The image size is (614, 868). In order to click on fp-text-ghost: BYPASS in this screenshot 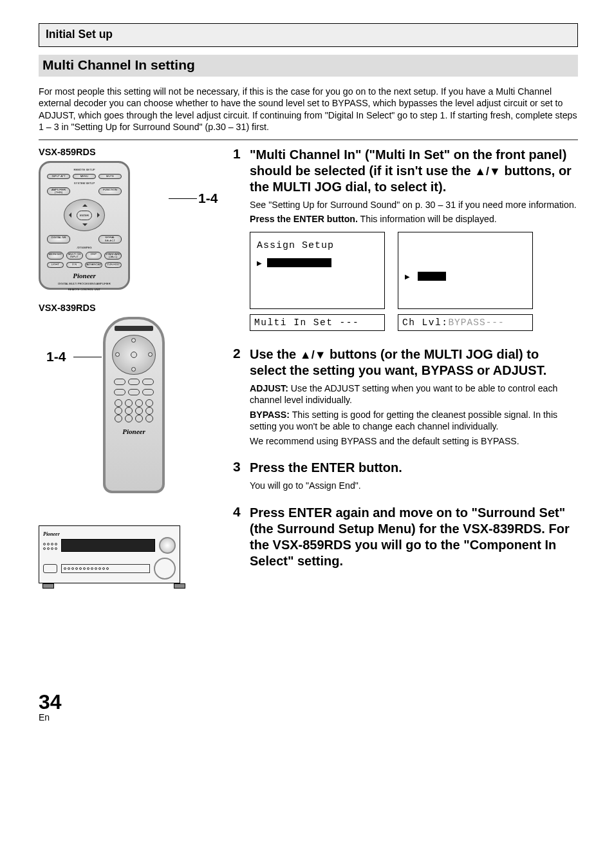, I will do `click(467, 323)`.